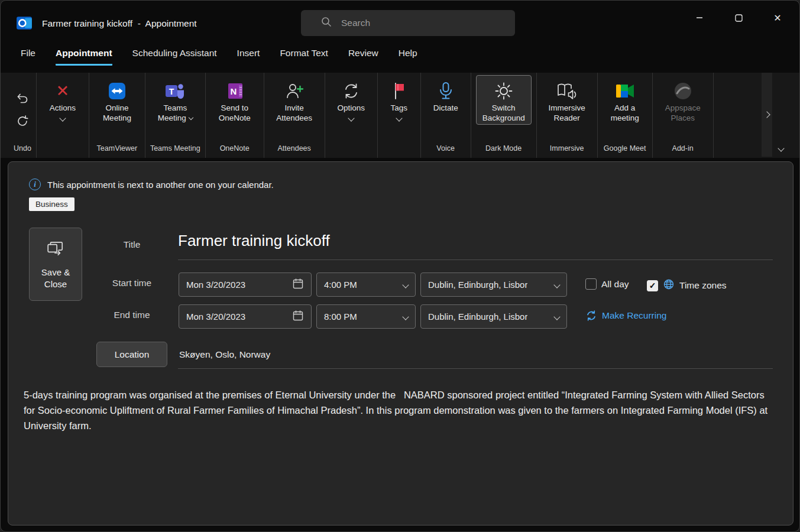 This screenshot has width=800, height=532. What do you see at coordinates (117, 91) in the screenshot?
I see `teamviewer-icon` at bounding box center [117, 91].